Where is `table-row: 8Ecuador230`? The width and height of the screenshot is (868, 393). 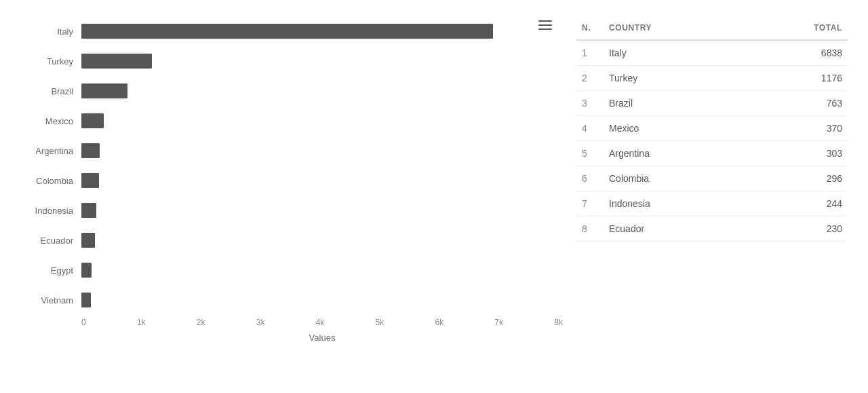
table-row: 8Ecuador230 is located at coordinates (712, 229).